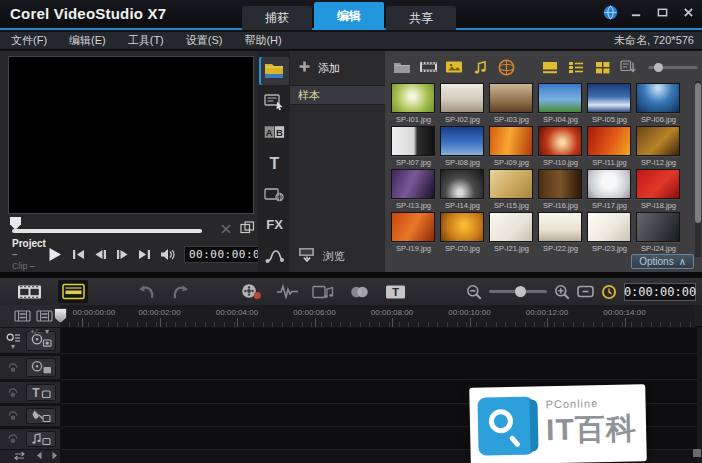 The width and height of the screenshot is (702, 463). Describe the element at coordinates (322, 256) in the screenshot. I see `browse-button: 浏览` at that location.